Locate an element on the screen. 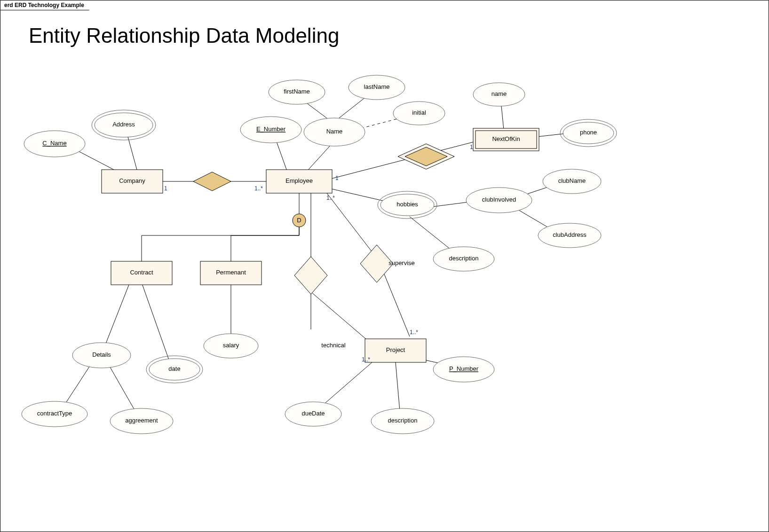 The image size is (769, 532). attr-lastname-label: lastName is located at coordinates (377, 86).